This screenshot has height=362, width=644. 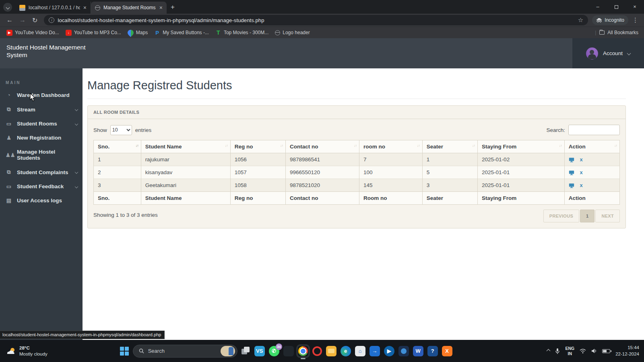 I want to click on bookmark-item: Logo header, so click(x=292, y=33).